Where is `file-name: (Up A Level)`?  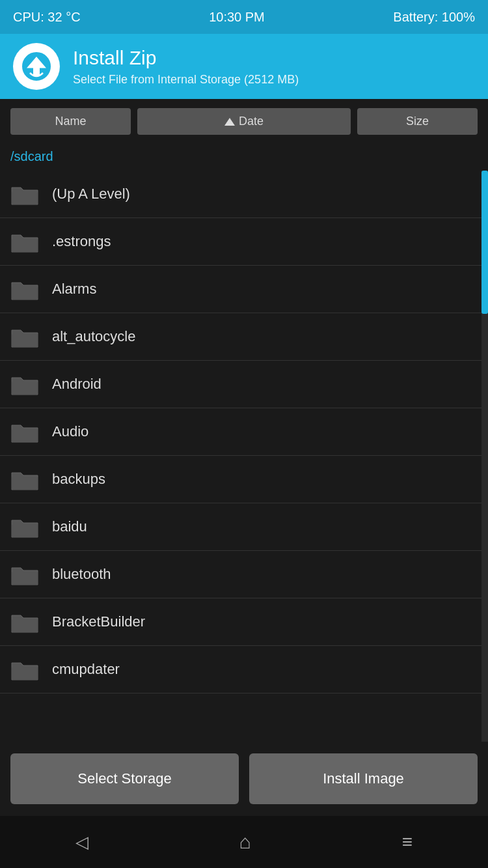 file-name: (Up A Level) is located at coordinates (91, 194).